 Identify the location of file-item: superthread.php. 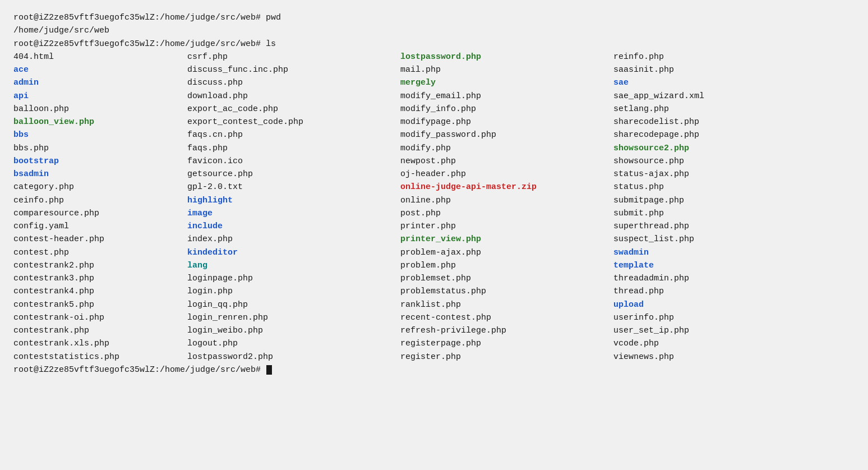
(700, 227).